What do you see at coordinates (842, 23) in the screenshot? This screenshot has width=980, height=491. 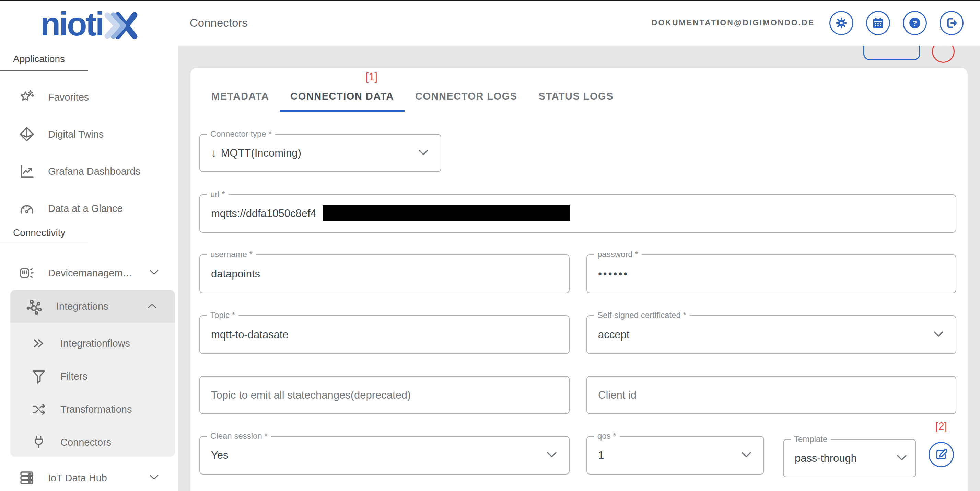 I see `settings-button` at bounding box center [842, 23].